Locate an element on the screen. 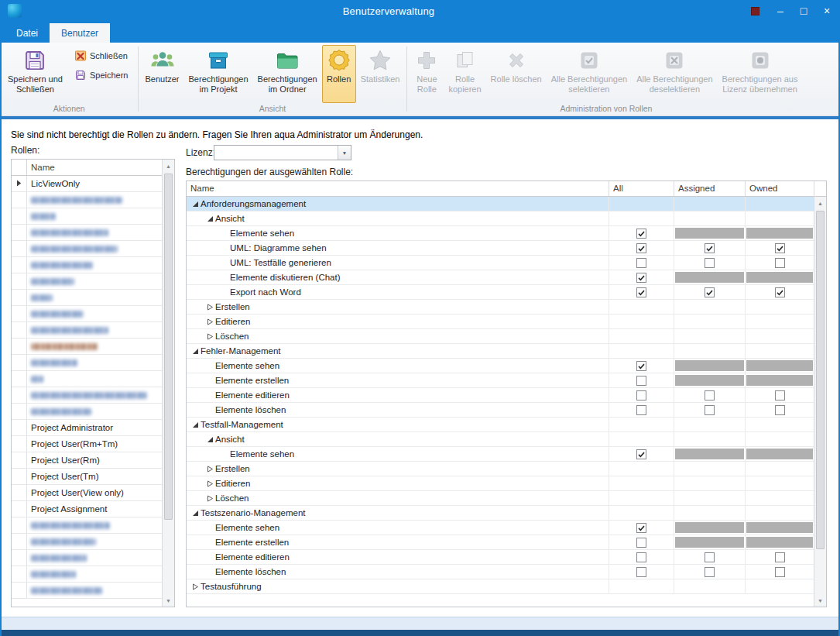  license-combobox: ▼ is located at coordinates (283, 153).